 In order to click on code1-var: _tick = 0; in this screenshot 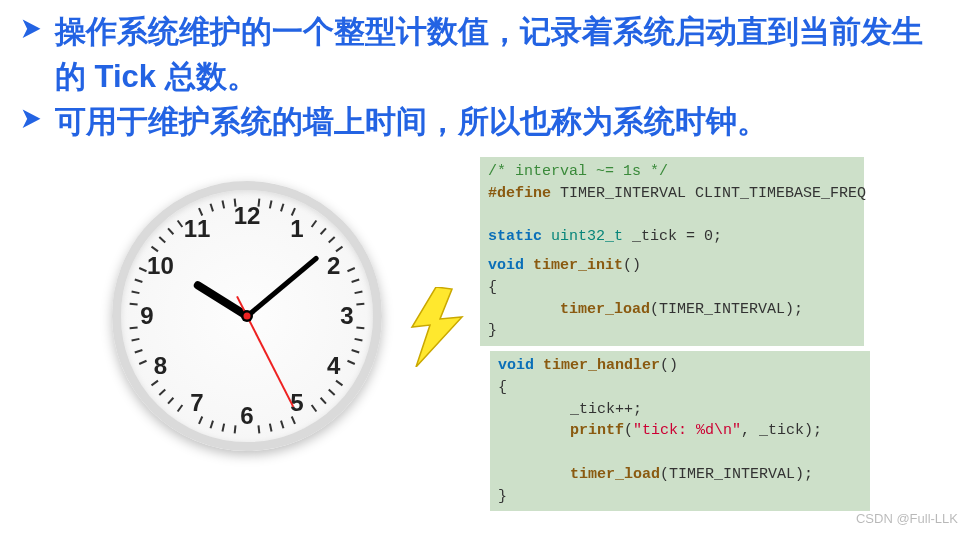, I will do `click(672, 236)`.